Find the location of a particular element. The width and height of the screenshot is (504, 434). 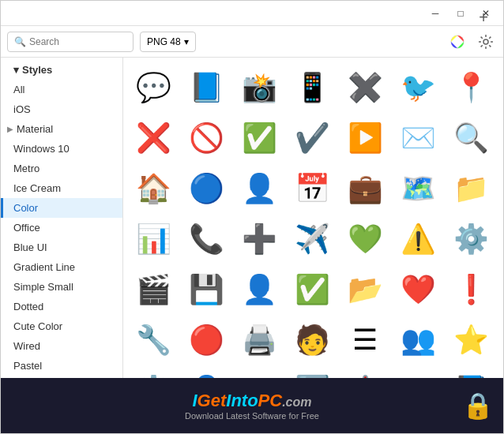

search-icon: 🔍 is located at coordinates (21, 42).